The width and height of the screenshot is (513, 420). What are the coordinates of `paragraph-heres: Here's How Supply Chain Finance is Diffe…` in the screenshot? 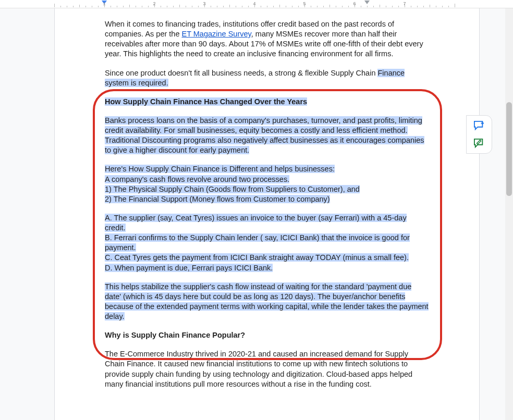 It's located at (267, 169).